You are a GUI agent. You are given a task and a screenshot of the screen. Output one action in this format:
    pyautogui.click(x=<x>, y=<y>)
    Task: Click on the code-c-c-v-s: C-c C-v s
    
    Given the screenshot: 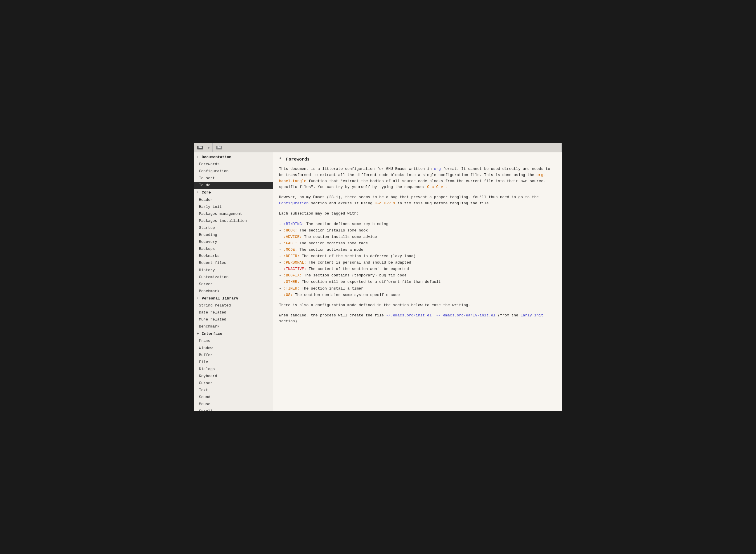 What is the action you would take?
    pyautogui.click(x=385, y=203)
    